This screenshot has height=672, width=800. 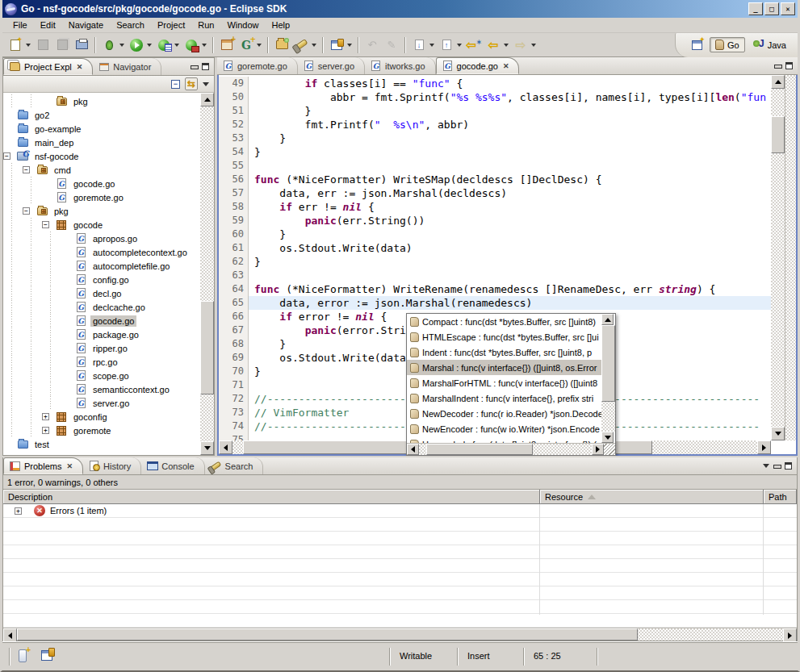 What do you see at coordinates (164, 45) in the screenshot?
I see `run-history-button` at bounding box center [164, 45].